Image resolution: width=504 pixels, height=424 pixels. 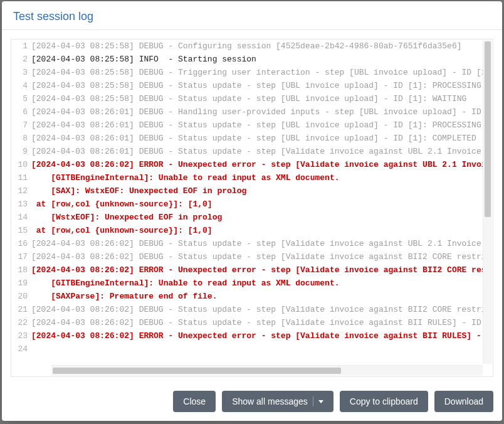 I want to click on line-number: 22, so click(x=19, y=322).